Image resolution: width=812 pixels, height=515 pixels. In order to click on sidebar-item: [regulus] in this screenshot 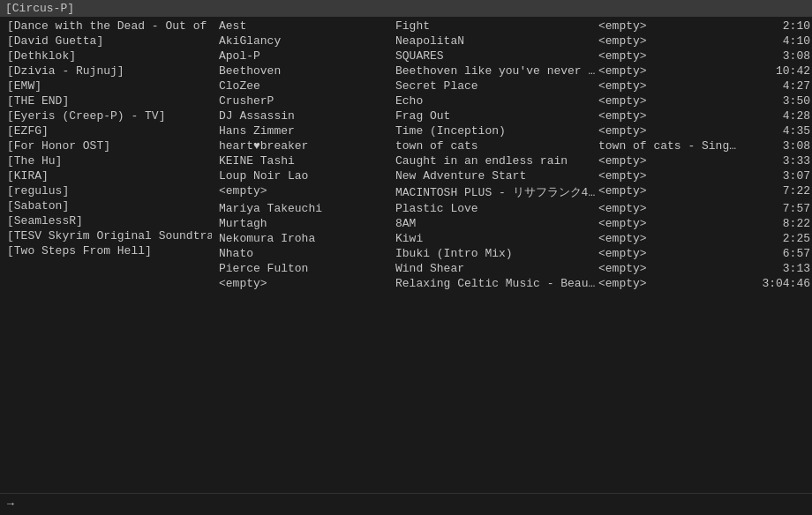, I will do `click(106, 190)`.